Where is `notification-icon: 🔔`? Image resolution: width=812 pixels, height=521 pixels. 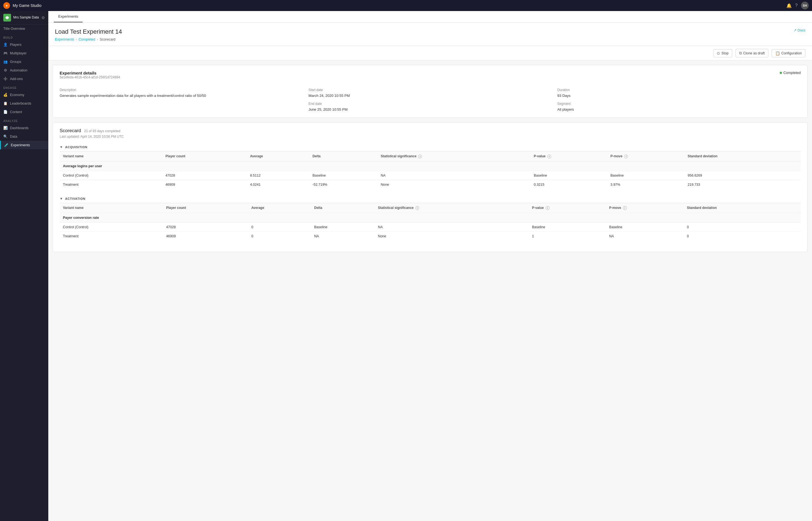 notification-icon: 🔔 is located at coordinates (789, 5).